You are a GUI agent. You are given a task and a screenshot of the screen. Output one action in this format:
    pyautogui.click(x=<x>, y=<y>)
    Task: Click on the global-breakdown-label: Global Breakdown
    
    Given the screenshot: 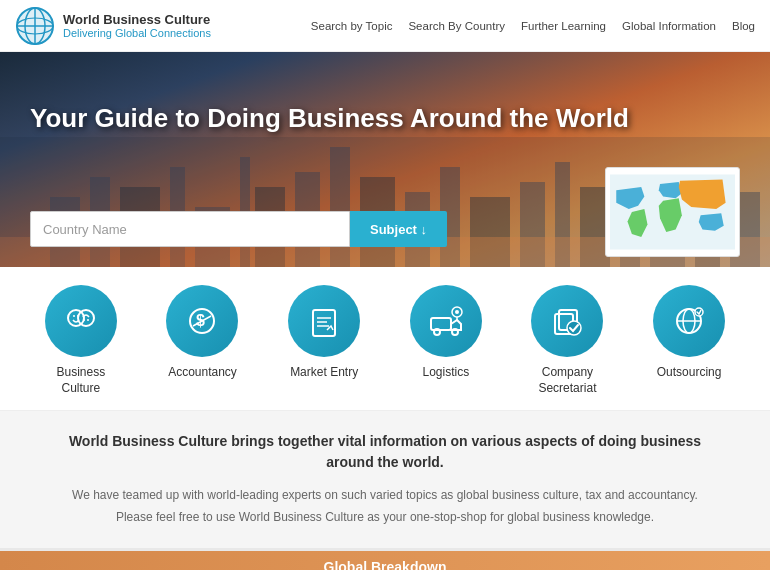 What is the action you would take?
    pyautogui.click(x=386, y=564)
    